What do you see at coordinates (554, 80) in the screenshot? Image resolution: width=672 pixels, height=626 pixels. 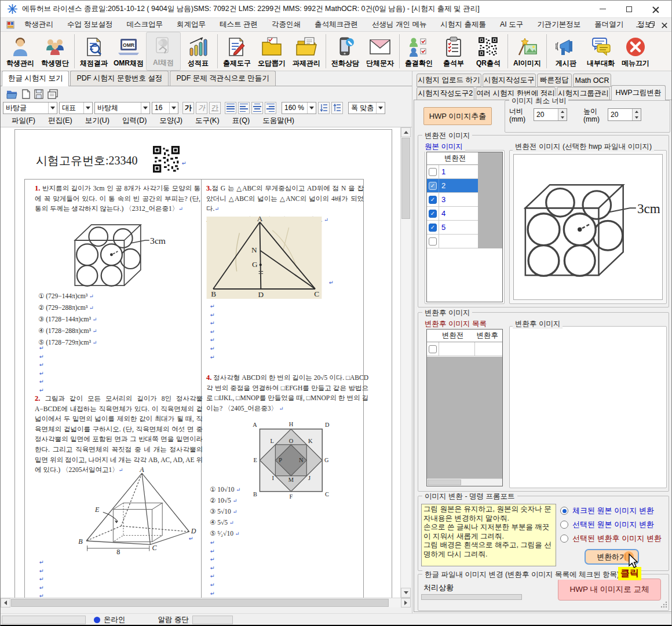 I see `tab-quick-answer: 빠른정답` at bounding box center [554, 80].